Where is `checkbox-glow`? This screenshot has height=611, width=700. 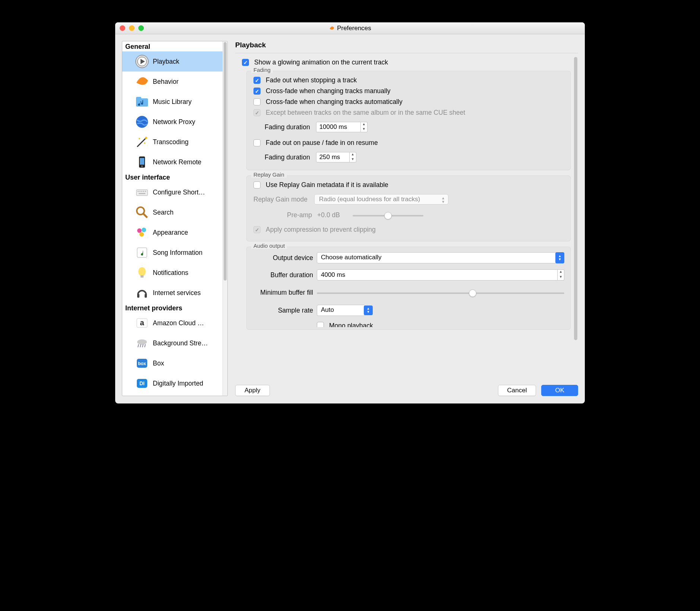
checkbox-glow is located at coordinates (245, 63).